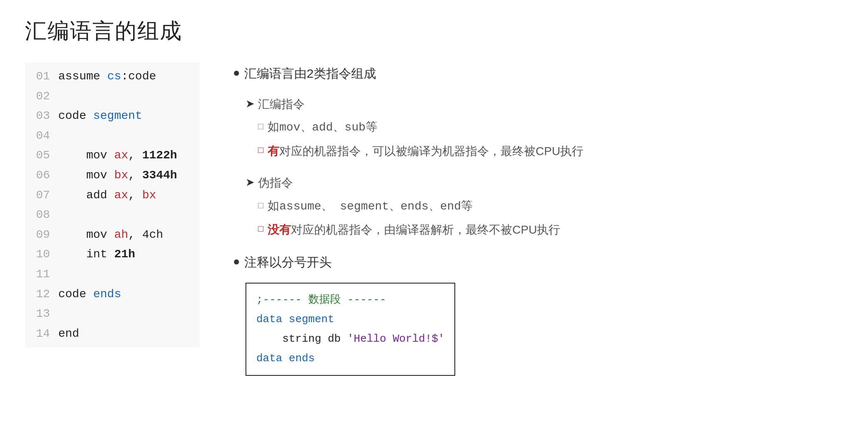 This screenshot has width=868, height=444. What do you see at coordinates (551, 230) in the screenshot?
I see `sub-no-machine-code: □ 没有对应的机器指令，由编译器解析，最终不被CPU执行` at bounding box center [551, 230].